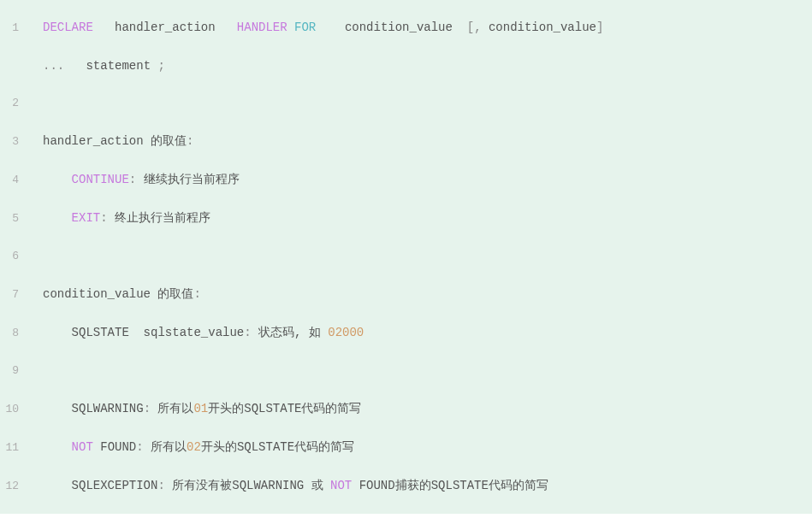 The image size is (812, 530). What do you see at coordinates (21, 486) in the screenshot?
I see `line-number: 12` at bounding box center [21, 486].